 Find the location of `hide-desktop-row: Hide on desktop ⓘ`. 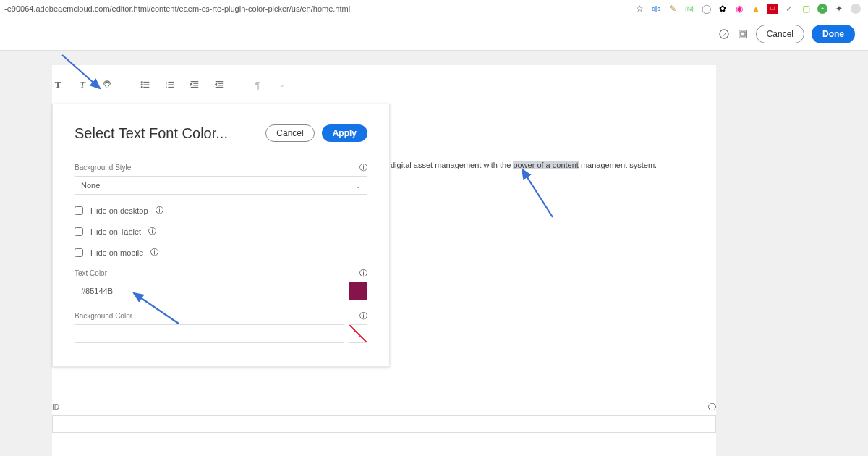

hide-desktop-row: Hide on desktop ⓘ is located at coordinates (221, 210).